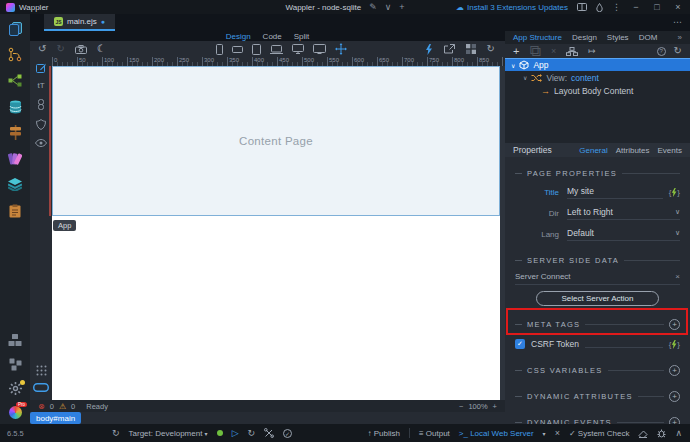 This screenshot has width=690, height=442. What do you see at coordinates (534, 51) in the screenshot?
I see `copy-component-icon: ⧉` at bounding box center [534, 51].